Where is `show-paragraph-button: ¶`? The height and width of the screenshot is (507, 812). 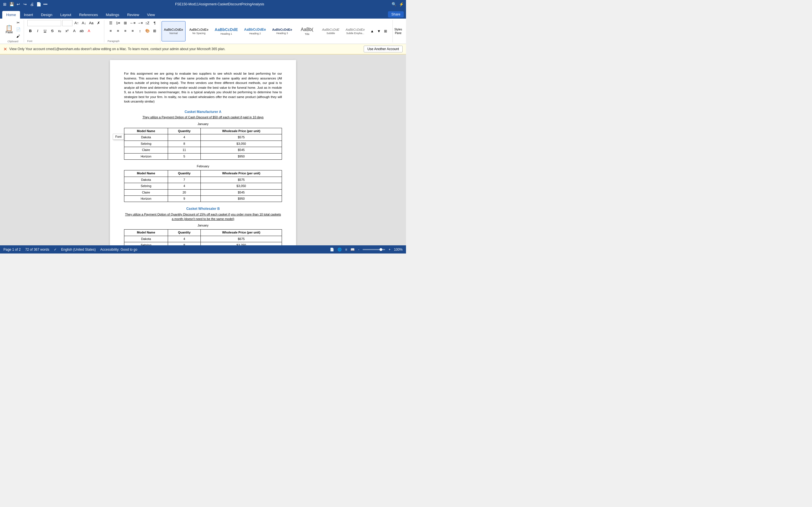
show-paragraph-button: ¶ is located at coordinates (155, 23).